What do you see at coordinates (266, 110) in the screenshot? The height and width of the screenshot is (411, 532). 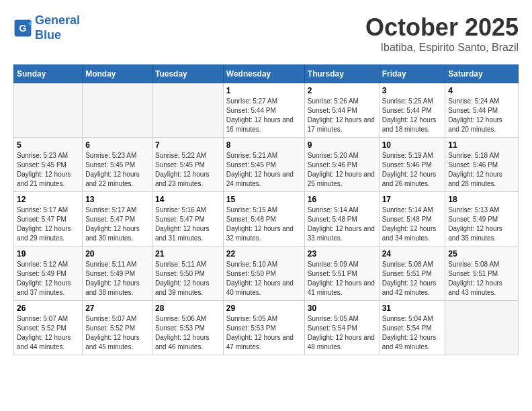 I see `calendar-week-row: 1Sunrise: 5:27 AM Sunset: 5:44 PM Daylig…` at bounding box center [266, 110].